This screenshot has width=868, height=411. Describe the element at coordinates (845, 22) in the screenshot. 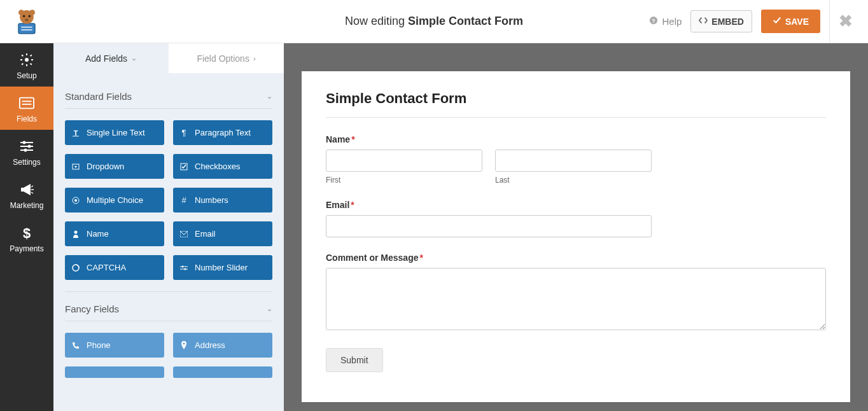

I see `close-wrap: ✖` at that location.